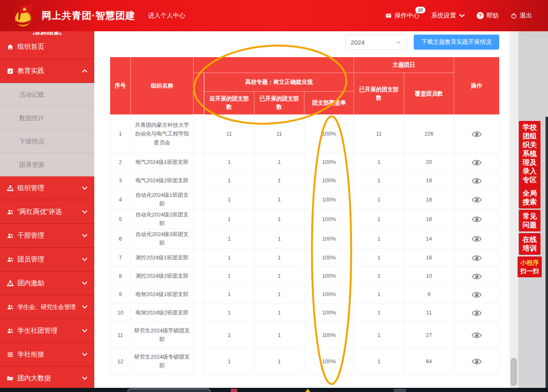 Image resolution: width=548 pixels, height=392 pixels. I want to click on power-icon, so click(514, 16).